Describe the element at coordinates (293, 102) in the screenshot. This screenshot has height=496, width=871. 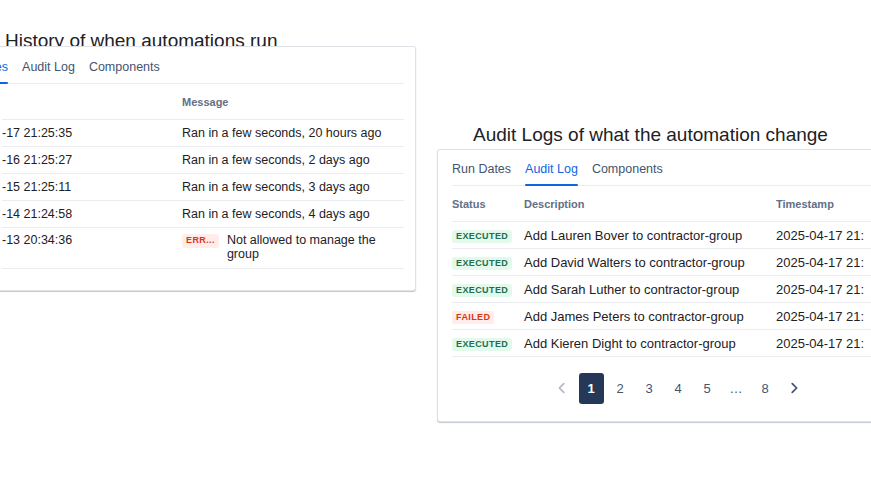
I see `message-column-header: Message` at that location.